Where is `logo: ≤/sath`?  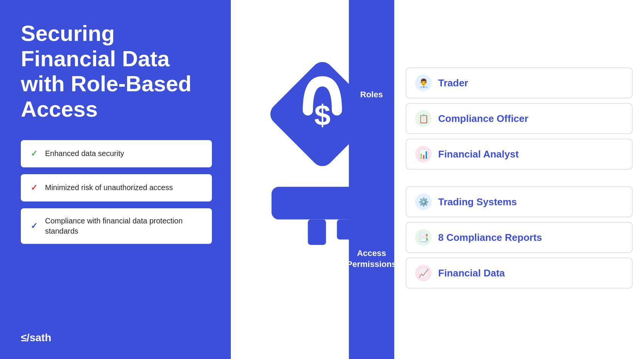 logo: ≤/sath is located at coordinates (117, 338).